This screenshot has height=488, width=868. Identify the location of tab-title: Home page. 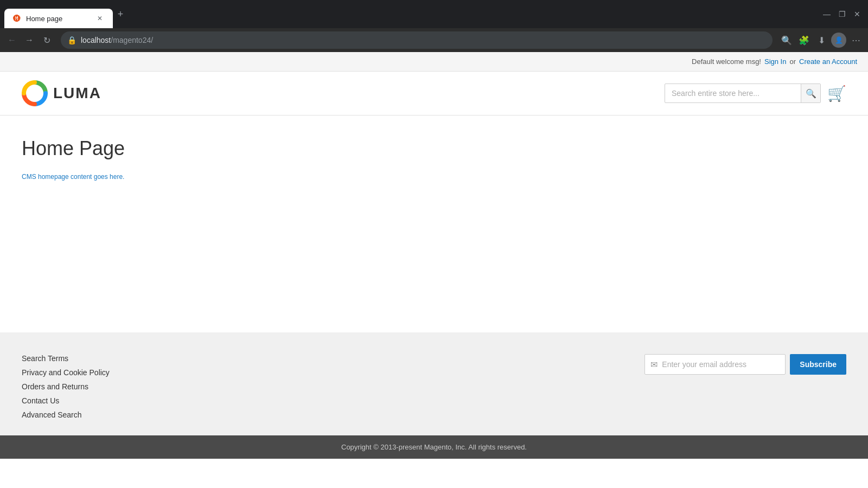
(59, 18).